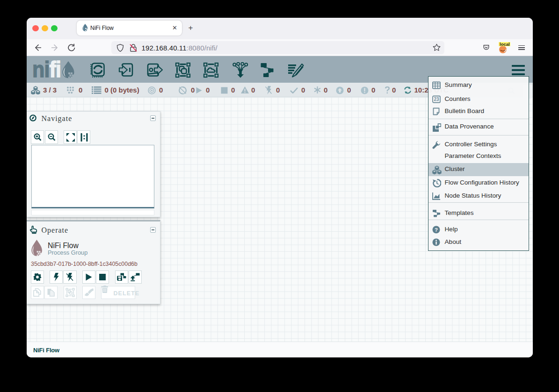  I want to click on svg-text: 23, so click(436, 99).